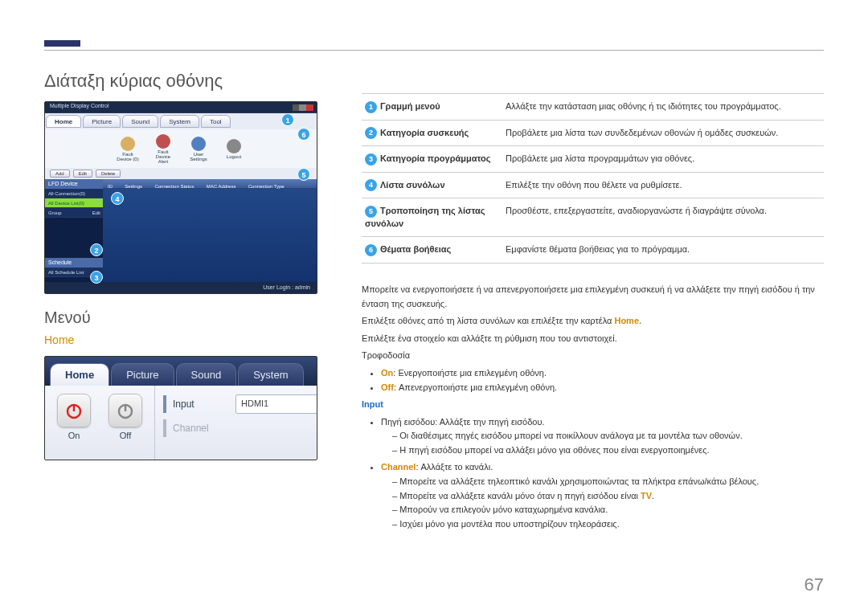  What do you see at coordinates (663, 159) in the screenshot?
I see `row-desc: Προβάλετε μια λίστα προγραμμάτων για οθό…` at bounding box center [663, 159].